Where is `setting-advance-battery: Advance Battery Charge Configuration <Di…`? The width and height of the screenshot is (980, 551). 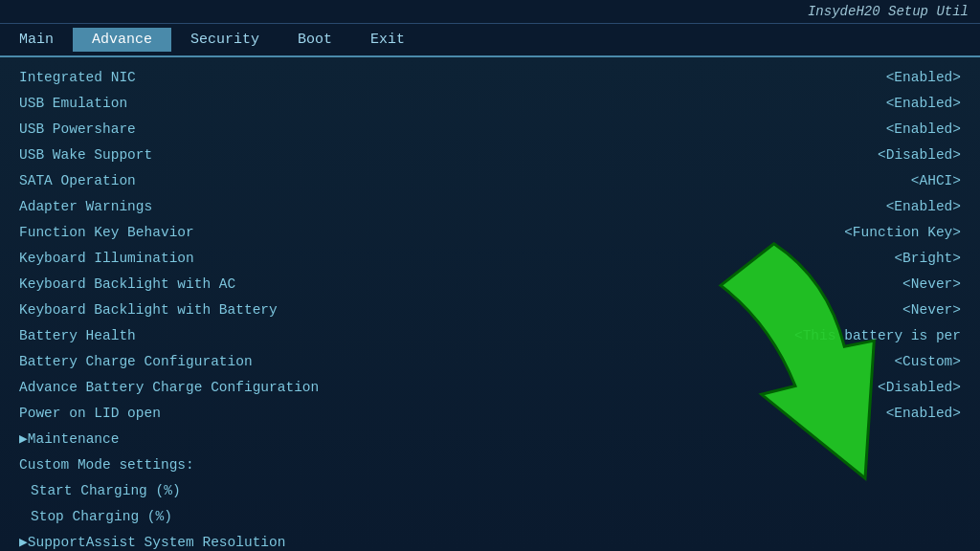
setting-advance-battery: Advance Battery Charge Configuration <Di… is located at coordinates (490, 388).